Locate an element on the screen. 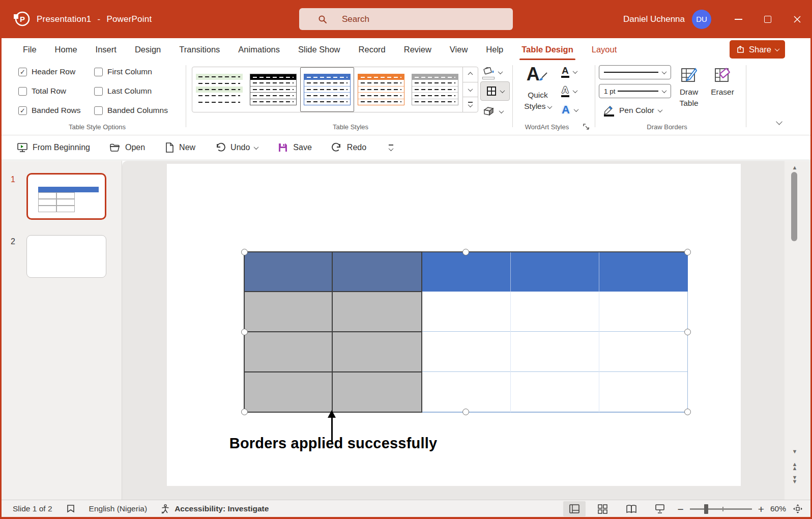  option-banded-columns: Banded Columns is located at coordinates (131, 110).